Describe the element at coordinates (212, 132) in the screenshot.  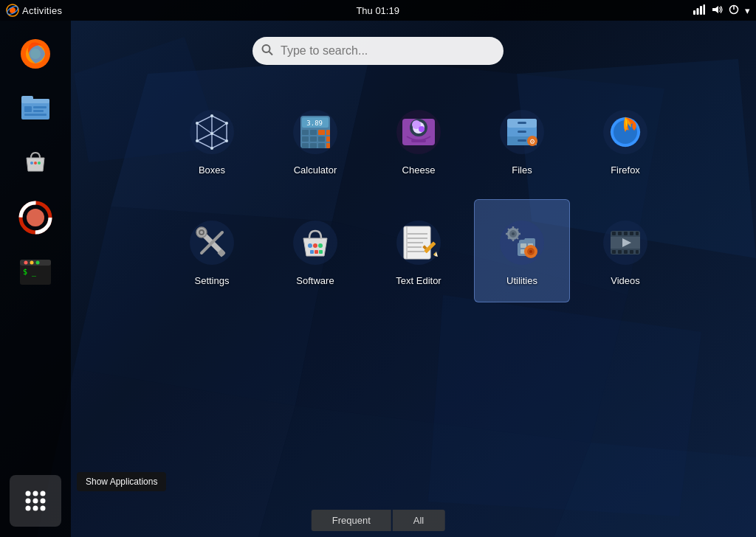
I see `boxes-icon` at that location.